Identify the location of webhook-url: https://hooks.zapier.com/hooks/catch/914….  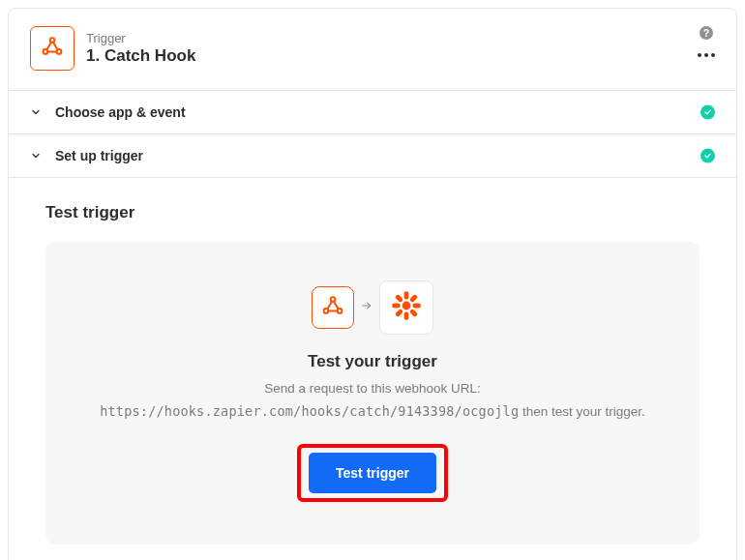
(310, 411).